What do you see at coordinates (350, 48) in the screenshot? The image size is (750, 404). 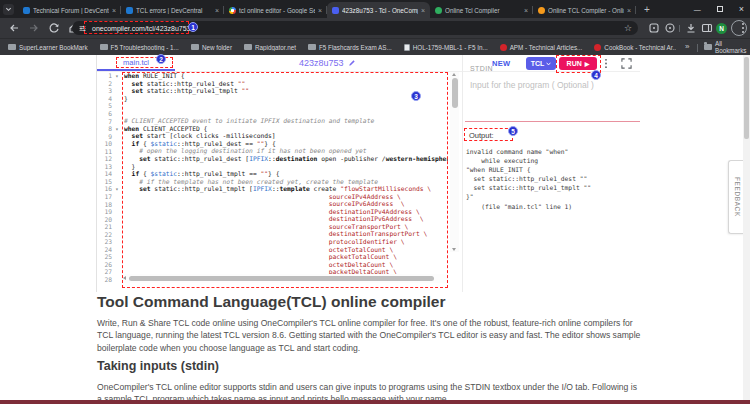 I see `bookmark-item: F5 Flashcards Exam AS...` at bounding box center [350, 48].